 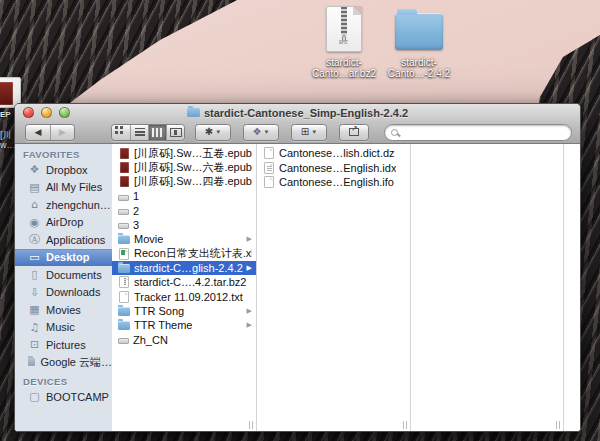 What do you see at coordinates (269, 153) in the screenshot?
I see `document-file-icon` at bounding box center [269, 153].